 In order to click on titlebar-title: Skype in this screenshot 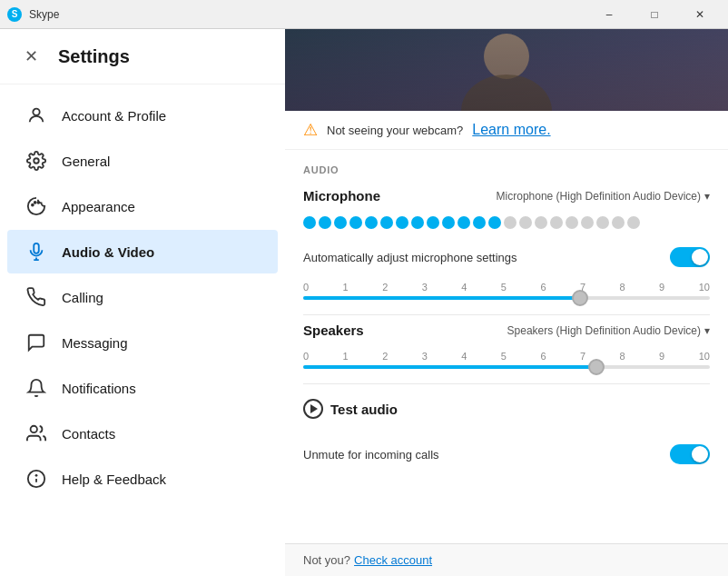, I will do `click(44, 15)`.